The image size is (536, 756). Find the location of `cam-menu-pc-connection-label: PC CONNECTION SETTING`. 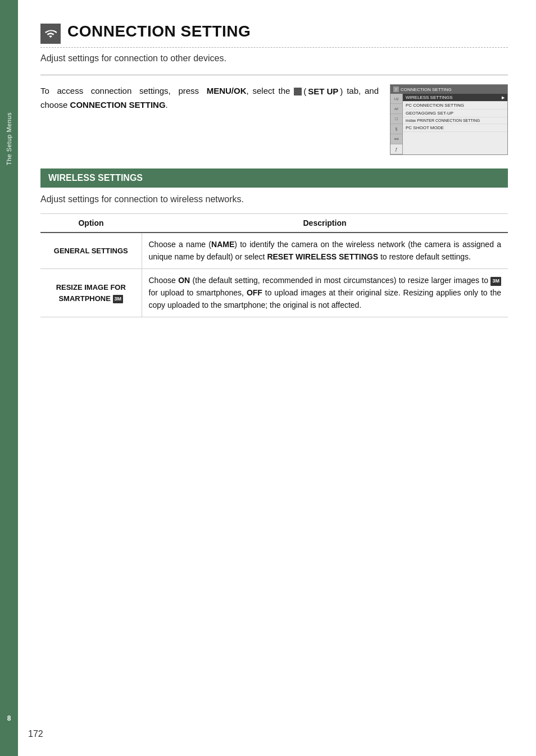

cam-menu-pc-connection-label: PC CONNECTION SETTING is located at coordinates (435, 106).